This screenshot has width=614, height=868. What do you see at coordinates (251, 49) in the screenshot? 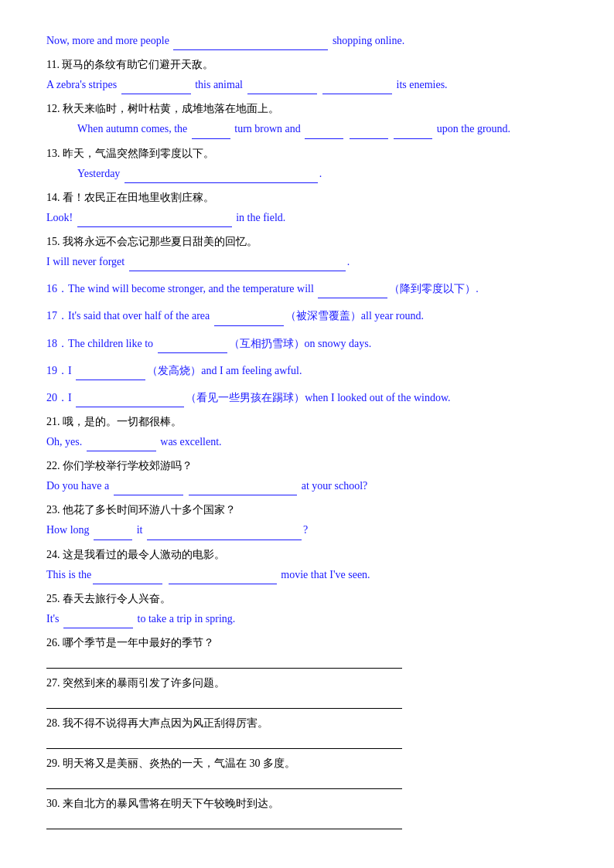
I see `blank-intro` at bounding box center [251, 49].